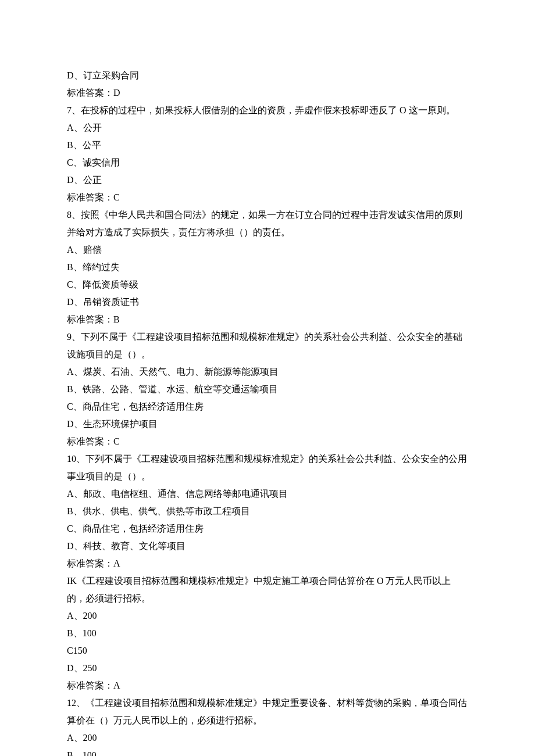  I want to click on text-line: B、供水、供电、供气、供热等市政工程项目, so click(268, 511).